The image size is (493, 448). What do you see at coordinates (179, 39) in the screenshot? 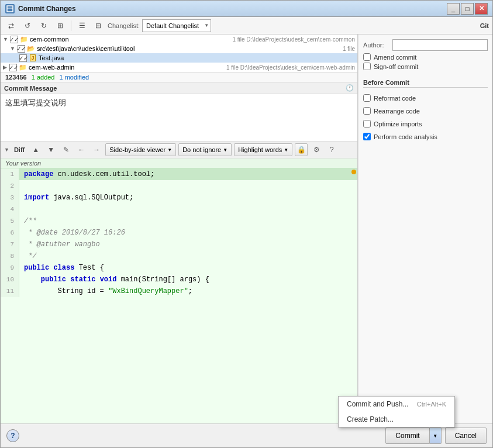
I see `list-item: ▼ ✓ 📁 cem-common 1 file D:\IdeaProjects\…` at bounding box center [179, 39].